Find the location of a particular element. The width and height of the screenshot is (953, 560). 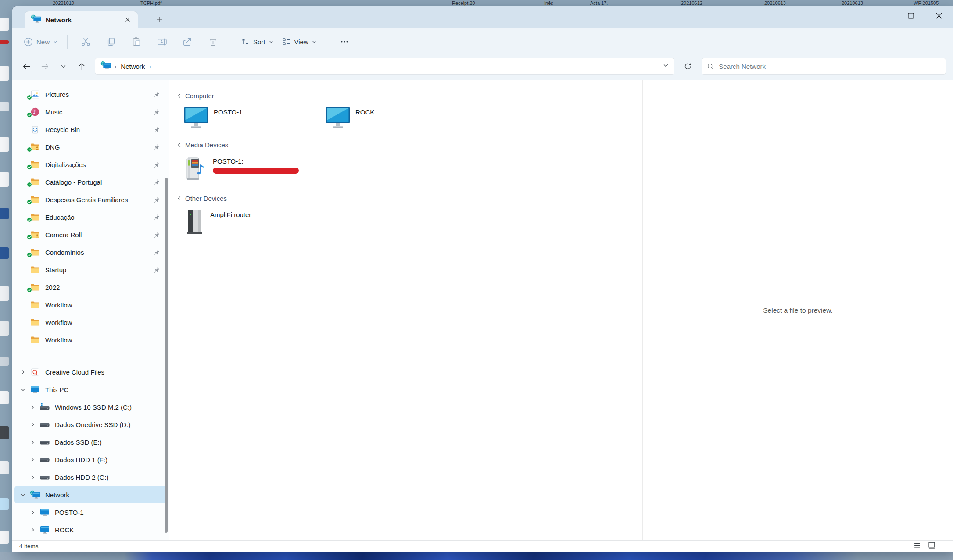

minimize-button is located at coordinates (883, 16).